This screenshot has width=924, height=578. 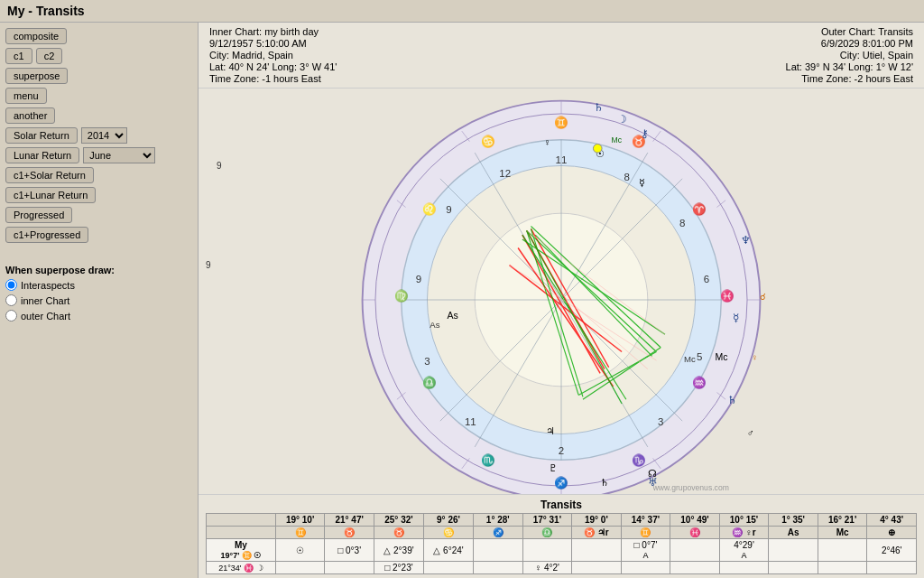 What do you see at coordinates (47, 235) in the screenshot?
I see `c1-progressed-button: c1+Progressed` at bounding box center [47, 235].